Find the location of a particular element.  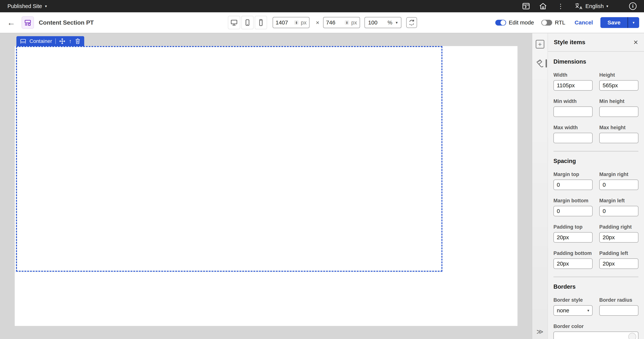

save-options-button: ▾ is located at coordinates (634, 23).